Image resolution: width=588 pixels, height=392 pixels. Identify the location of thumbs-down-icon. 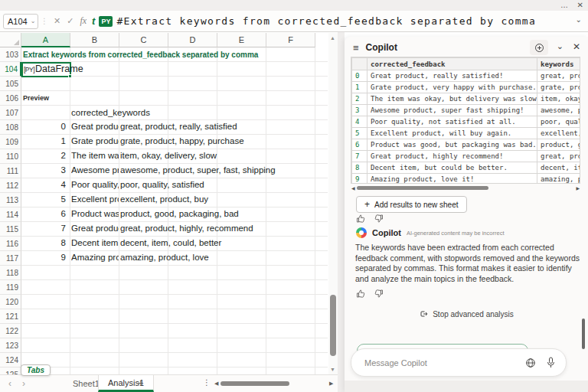
(378, 219).